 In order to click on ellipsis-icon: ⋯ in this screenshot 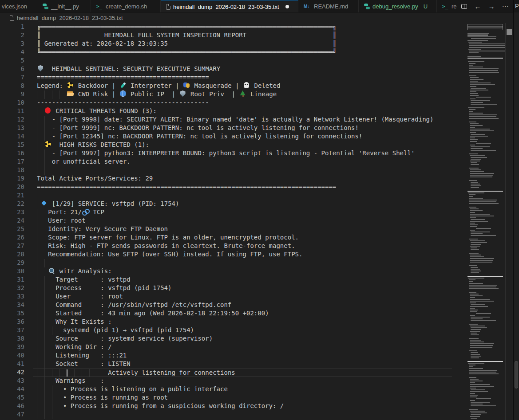, I will do `click(505, 6)`.